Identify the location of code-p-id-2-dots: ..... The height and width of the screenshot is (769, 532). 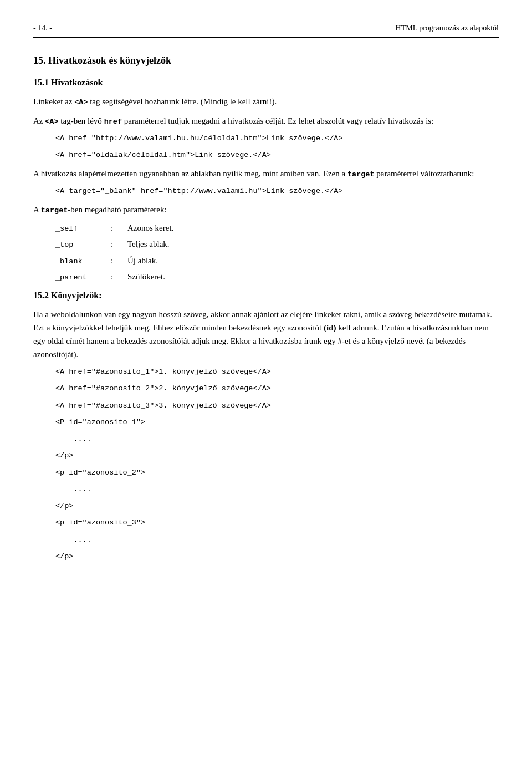
(277, 490).